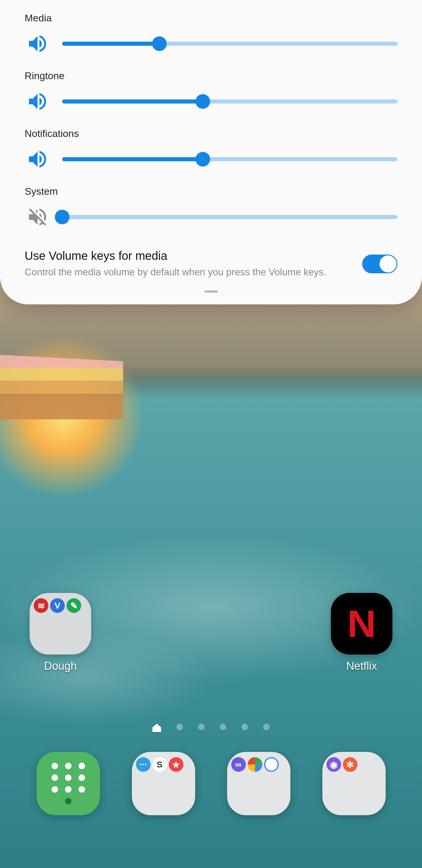 This screenshot has width=422, height=868. What do you see at coordinates (157, 728) in the screenshot?
I see `page-dot-home-icon` at bounding box center [157, 728].